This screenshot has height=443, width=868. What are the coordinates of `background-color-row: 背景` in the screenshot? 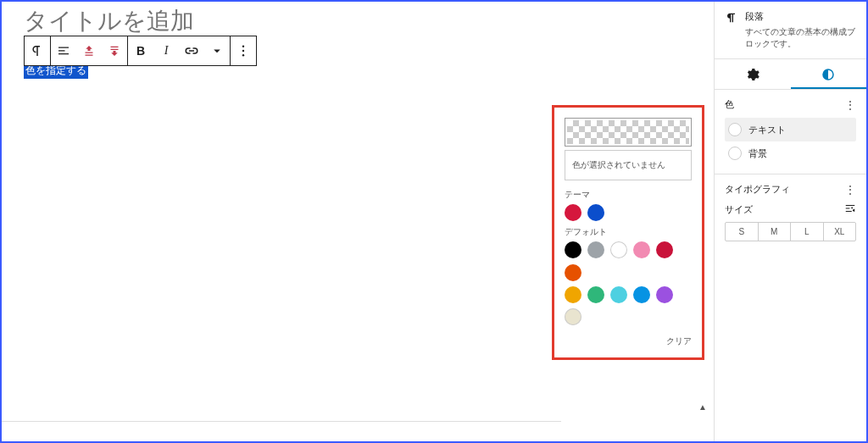 It's located at (790, 153).